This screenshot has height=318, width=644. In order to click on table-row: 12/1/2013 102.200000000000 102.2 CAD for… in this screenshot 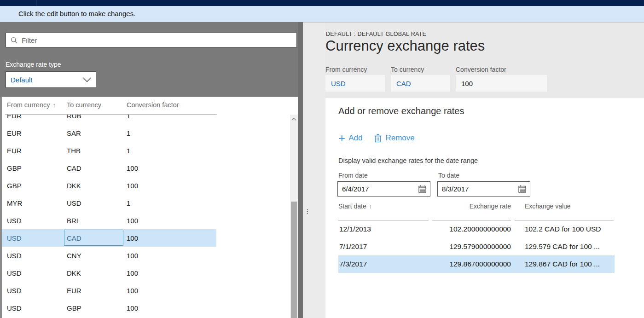, I will do `click(476, 229)`.